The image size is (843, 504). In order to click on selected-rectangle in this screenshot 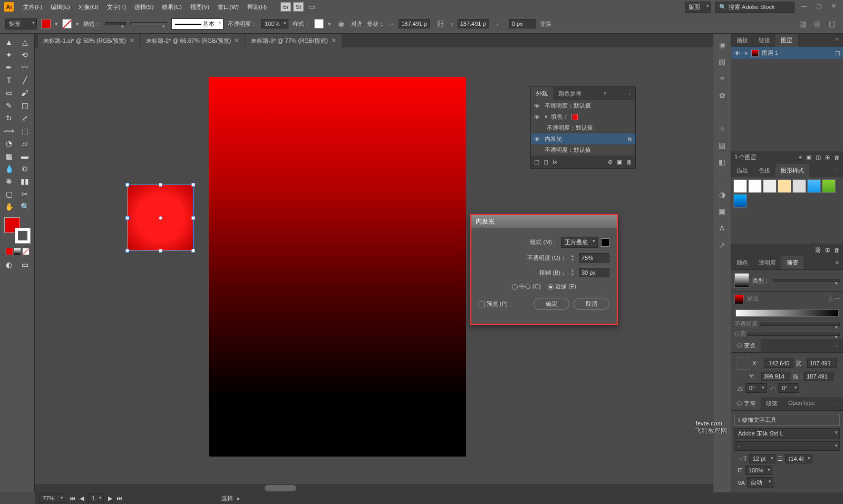, I will do `click(160, 218)`.